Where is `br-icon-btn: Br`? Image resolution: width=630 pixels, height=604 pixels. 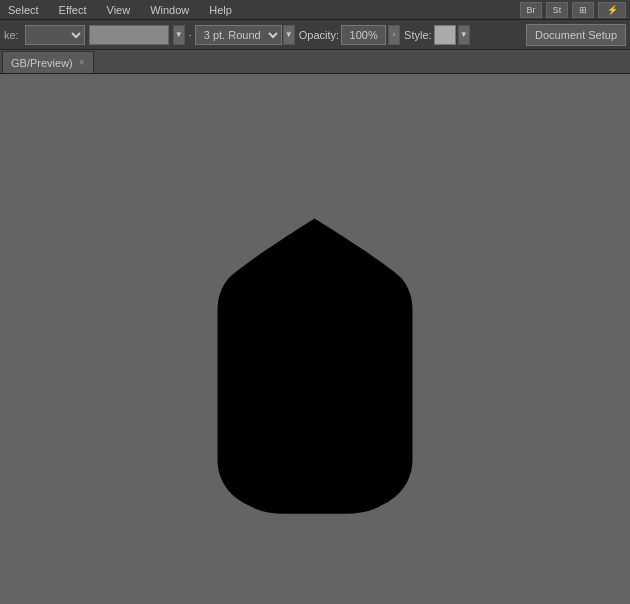 br-icon-btn: Br is located at coordinates (531, 10).